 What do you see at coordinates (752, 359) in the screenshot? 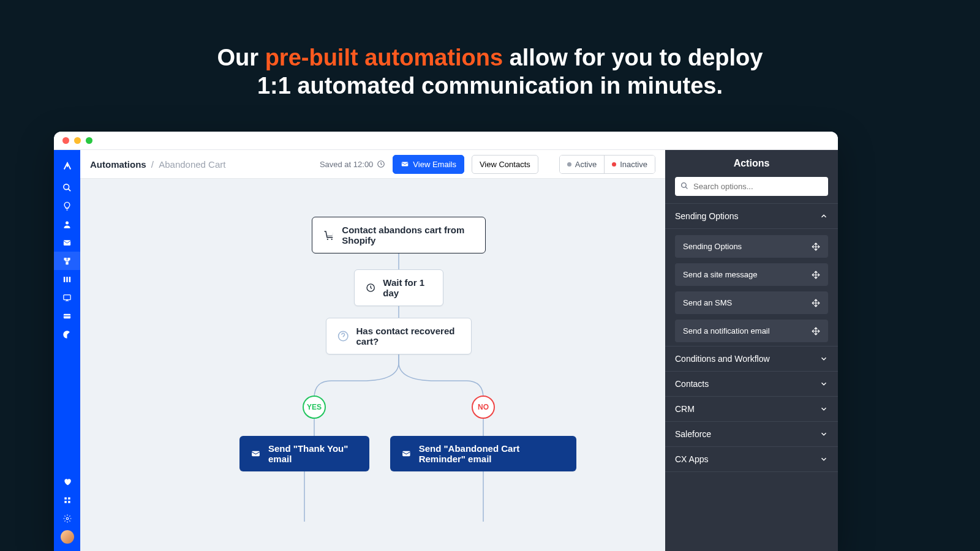
I see `section-conditions: Conditions and Workflow` at bounding box center [752, 359].